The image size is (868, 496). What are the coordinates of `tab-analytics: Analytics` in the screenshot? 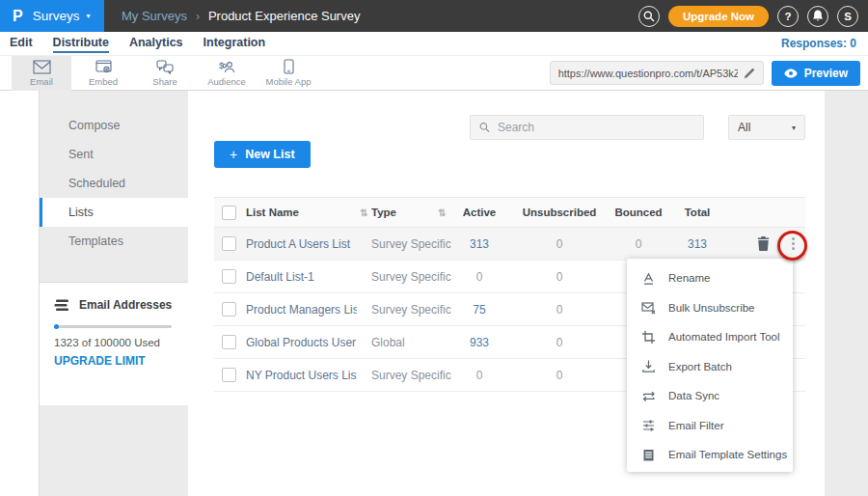 It's located at (156, 43).